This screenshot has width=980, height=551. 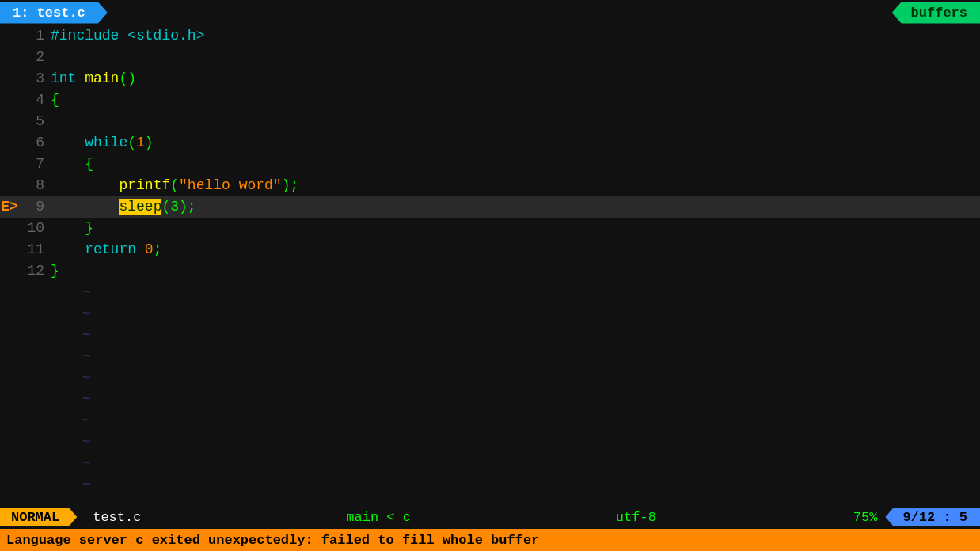 What do you see at coordinates (490, 57) in the screenshot?
I see `code-line-2: 2` at bounding box center [490, 57].